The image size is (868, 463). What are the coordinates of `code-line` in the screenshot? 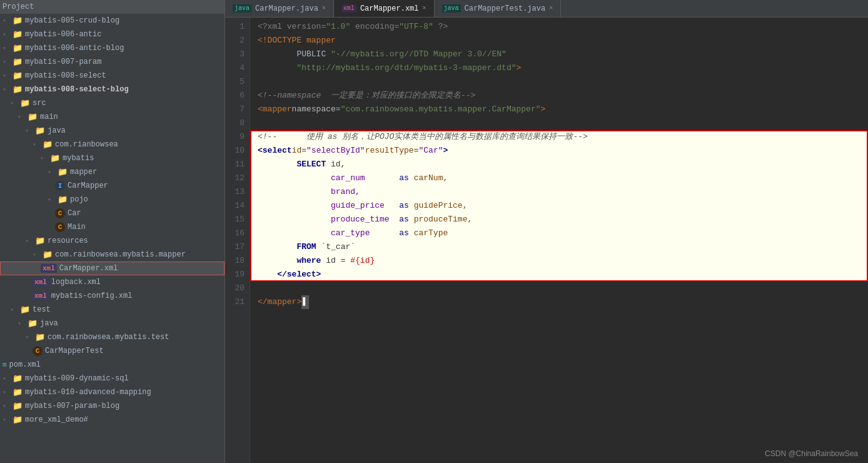 It's located at (563, 288).